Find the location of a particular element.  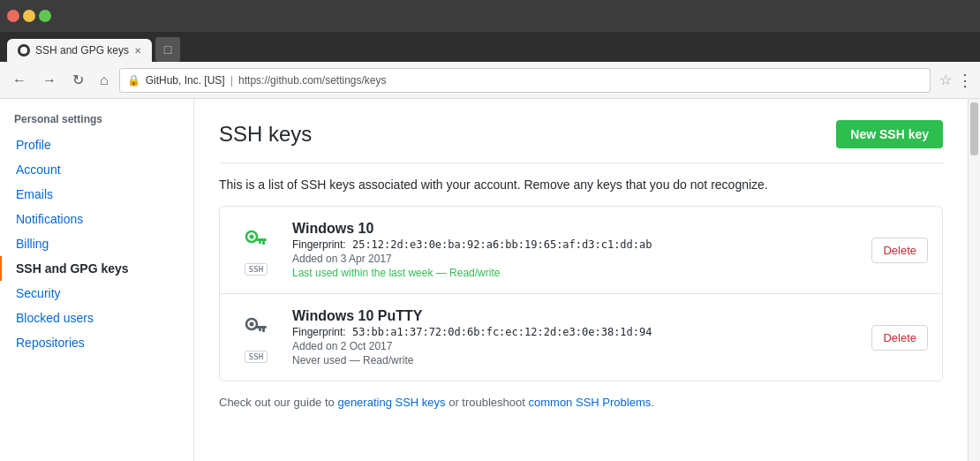

fingerprint-value: 25:12:2d:e3:0e:ba:92:a6:bb:19:65:af:d3:c… is located at coordinates (502, 245).